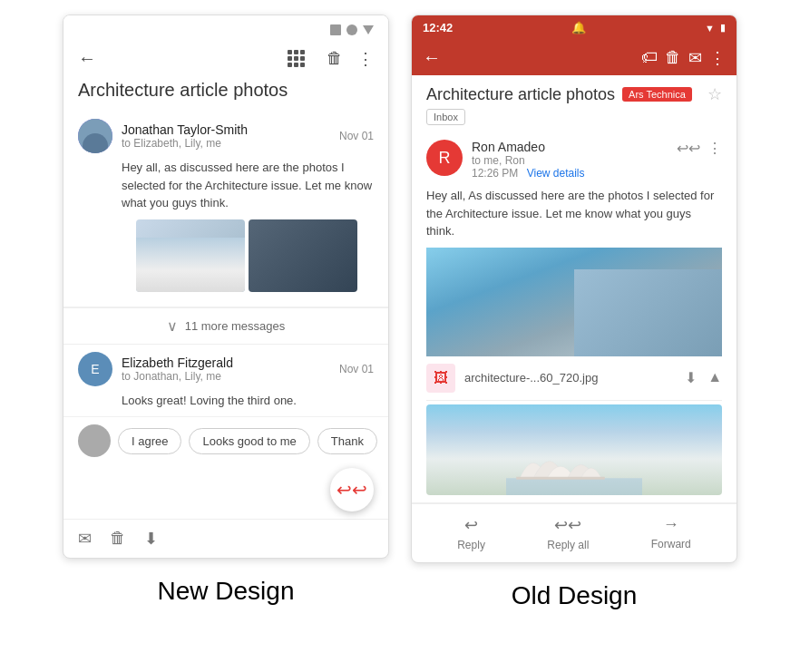 This screenshot has width=800, height=672. Describe the element at coordinates (172, 326) in the screenshot. I see `chevron-down-icon: ∨` at that location.